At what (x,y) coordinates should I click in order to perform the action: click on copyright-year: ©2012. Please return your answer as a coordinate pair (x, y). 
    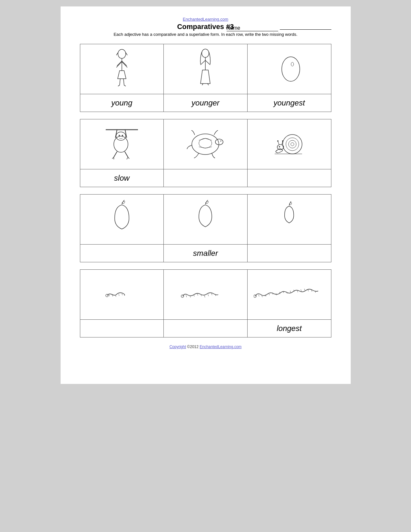
    Looking at the image, I should click on (193, 347).